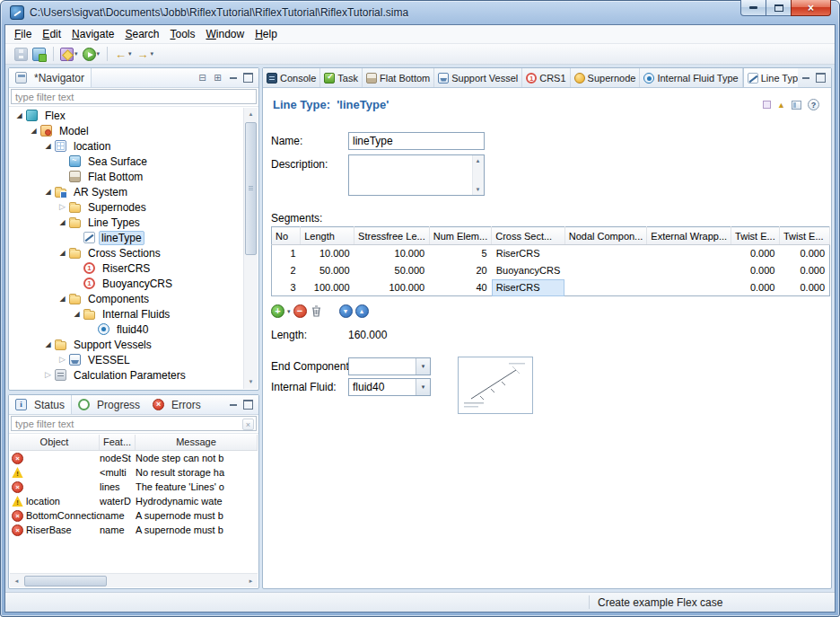  What do you see at coordinates (551, 271) in the screenshot?
I see `segment-row: 250.00050.00020BuoyancyCRS0.0000.000` at bounding box center [551, 271].